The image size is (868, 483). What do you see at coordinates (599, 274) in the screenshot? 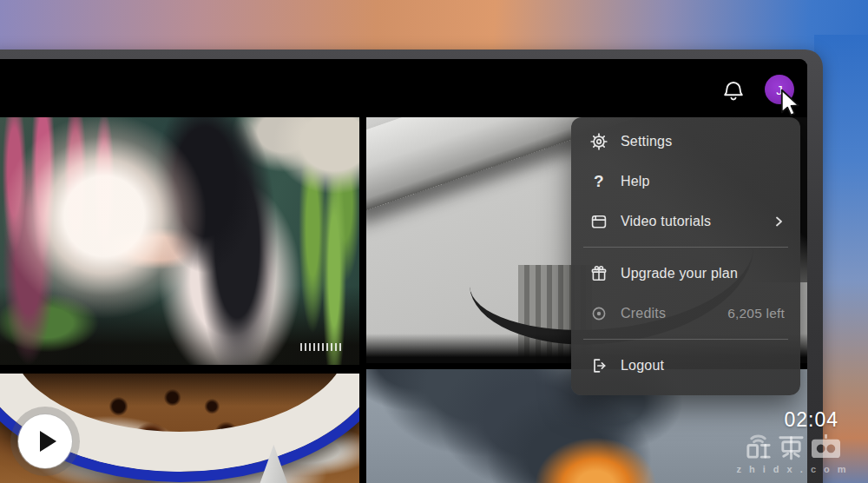
I see `gift-icon` at bounding box center [599, 274].